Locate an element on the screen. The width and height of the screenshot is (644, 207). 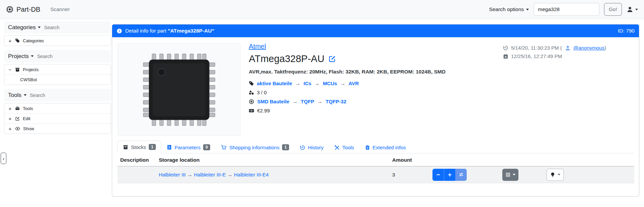
tree-item-cwsbot: CWSBot is located at coordinates (57, 80).